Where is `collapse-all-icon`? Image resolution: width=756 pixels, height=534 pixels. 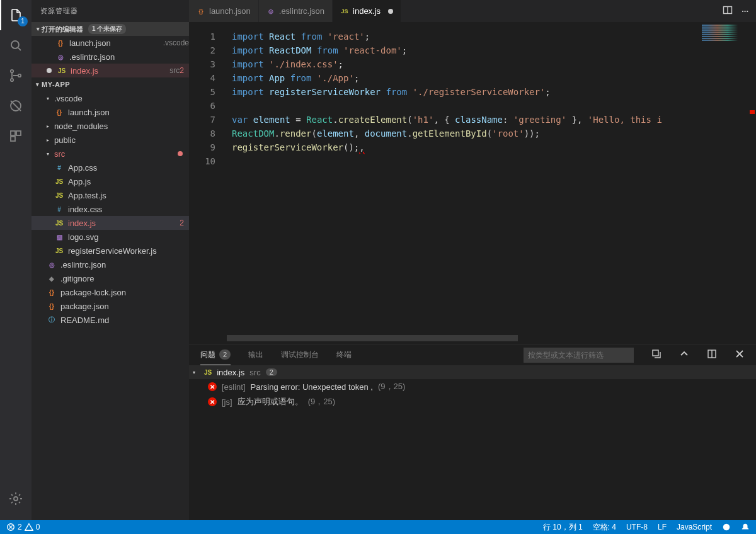 collapse-all-icon is located at coordinates (656, 355).